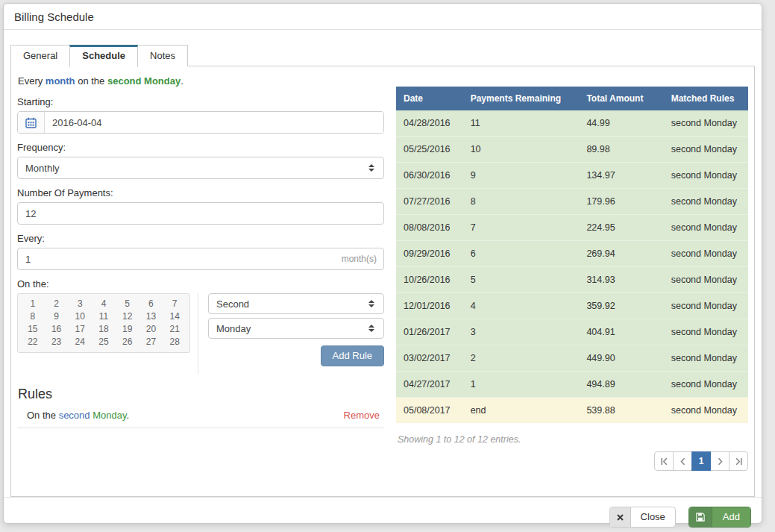 Image resolution: width=775 pixels, height=532 pixels. I want to click on table-row: 05/25/20161089.98second Monday, so click(572, 149).